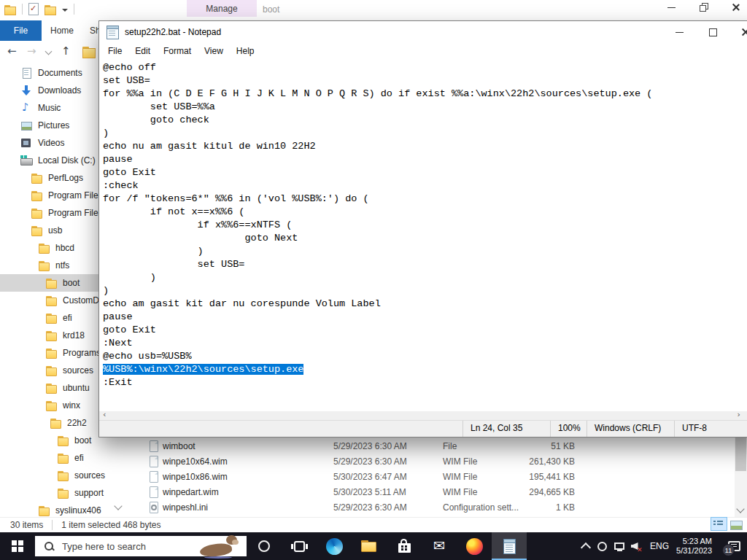 This screenshot has height=560, width=747. I want to click on language-indicator: ENG, so click(659, 546).